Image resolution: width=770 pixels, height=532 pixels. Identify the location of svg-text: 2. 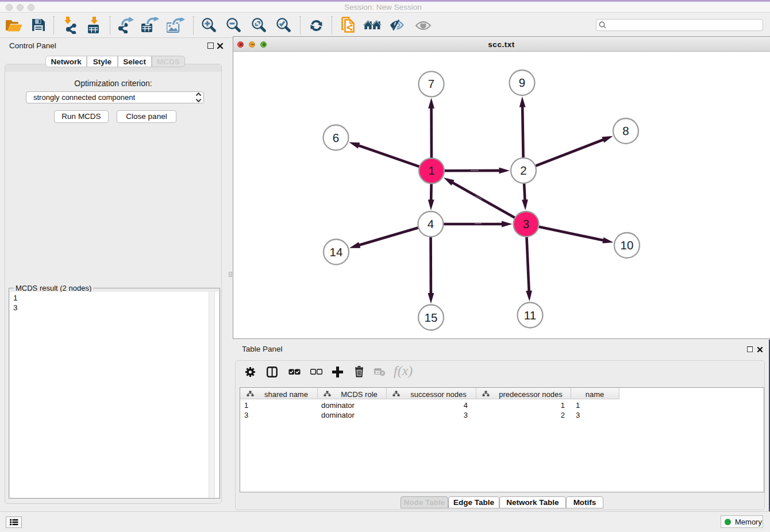
(523, 171).